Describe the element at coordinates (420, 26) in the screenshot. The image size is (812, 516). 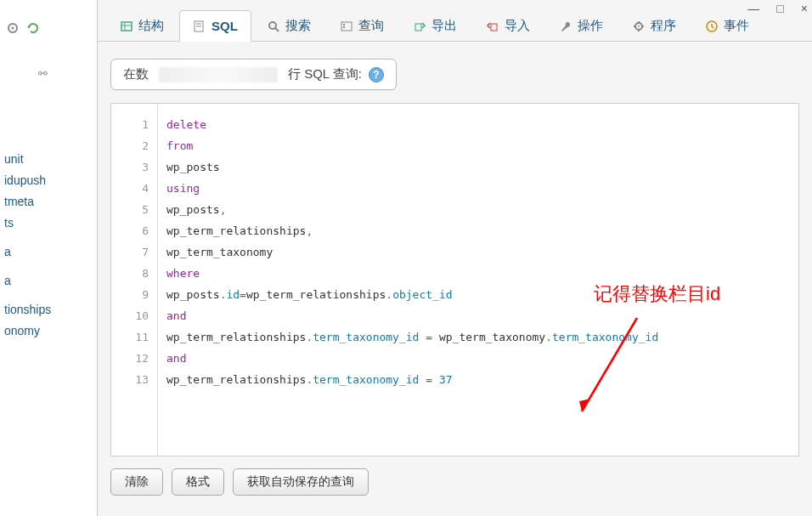
I see `export-icon` at that location.